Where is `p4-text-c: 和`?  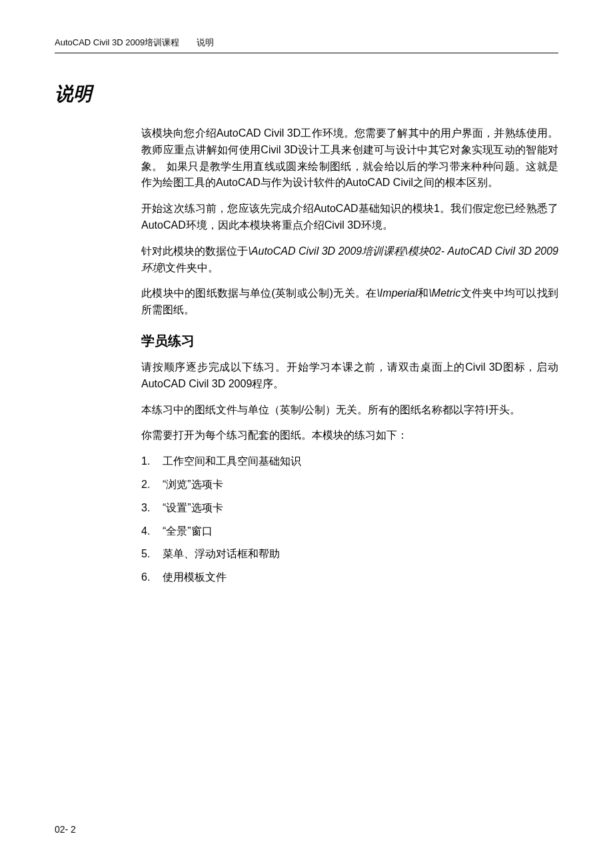 p4-text-c: 和 is located at coordinates (424, 293).